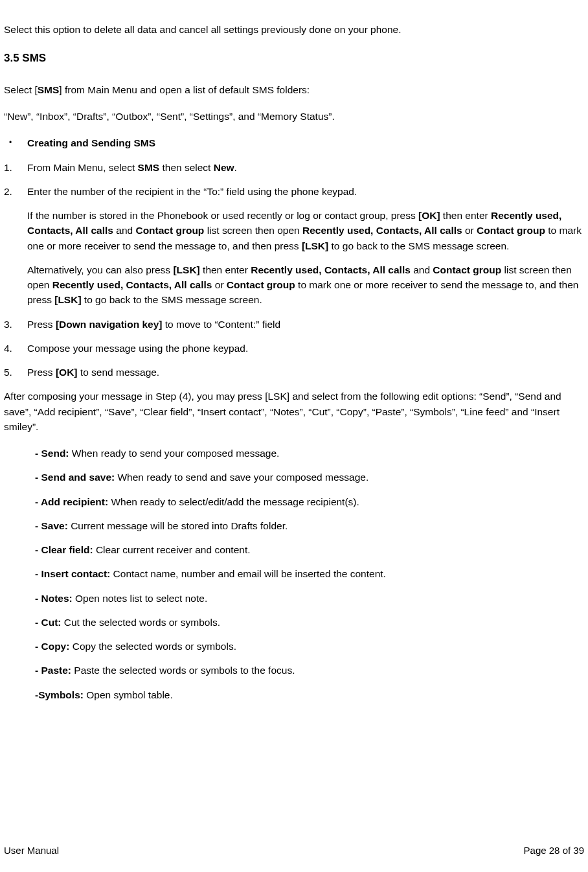 The image size is (588, 872). Describe the element at coordinates (306, 231) in the screenshot. I see `step-2-para2: If the number is stored in the Phonebook…` at that location.